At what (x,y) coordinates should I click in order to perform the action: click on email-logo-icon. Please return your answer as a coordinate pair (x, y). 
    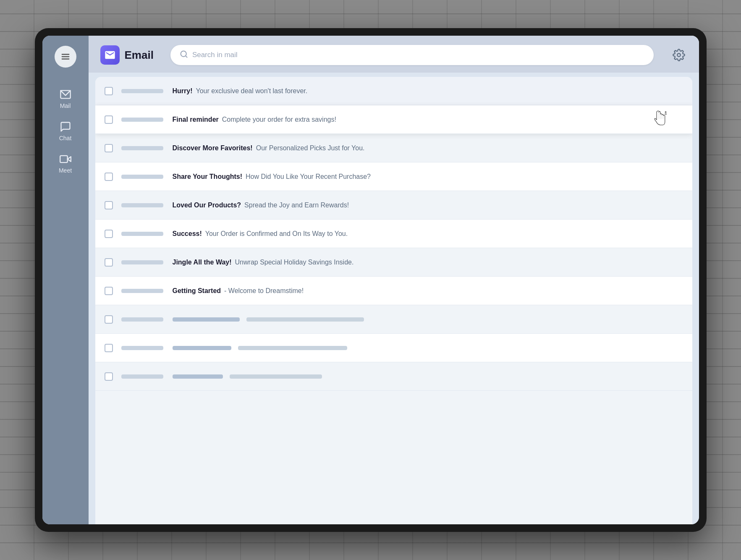
    Looking at the image, I should click on (110, 55).